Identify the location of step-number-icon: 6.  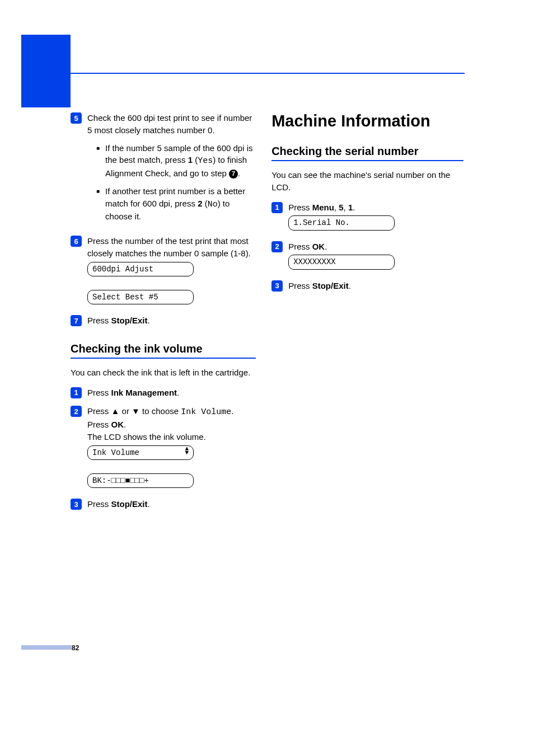
(76, 241).